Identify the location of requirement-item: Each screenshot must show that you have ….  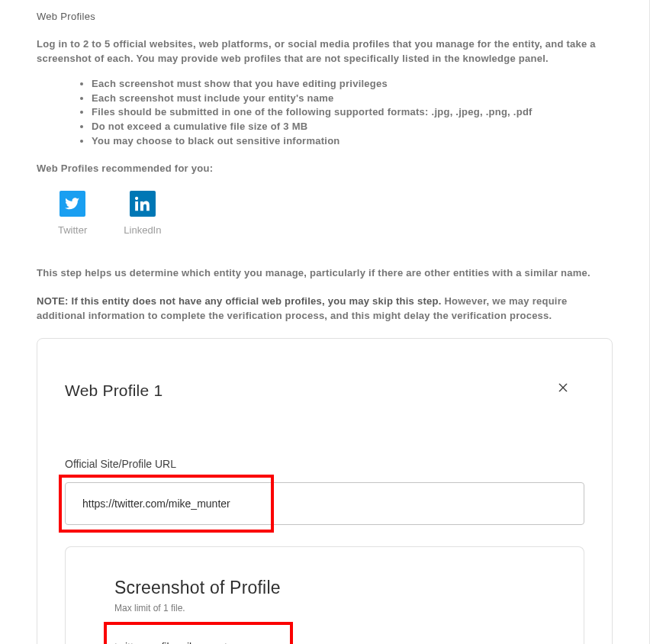
(352, 84).